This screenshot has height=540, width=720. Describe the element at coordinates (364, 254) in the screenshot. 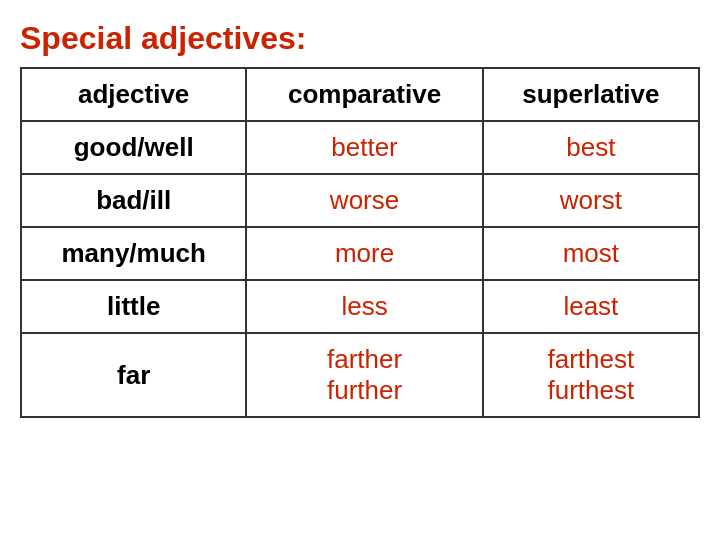

I see `cell-comparative: more` at that location.